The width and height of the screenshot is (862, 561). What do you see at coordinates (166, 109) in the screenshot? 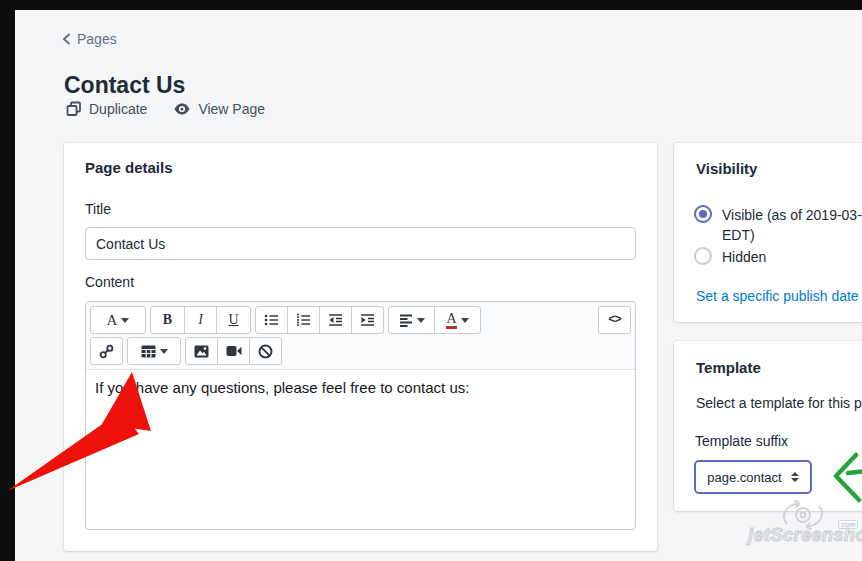
I see `page-actions: Duplicate View Page` at bounding box center [166, 109].